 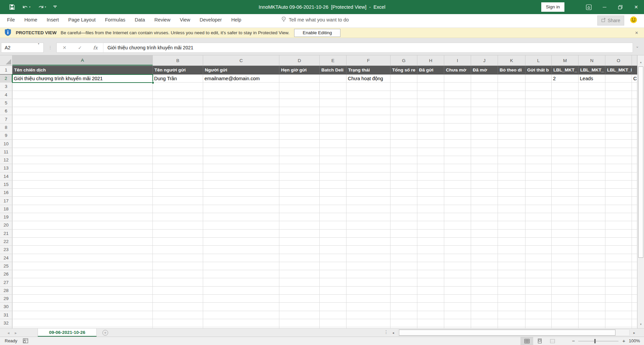 I want to click on cell-D13, so click(x=300, y=168).